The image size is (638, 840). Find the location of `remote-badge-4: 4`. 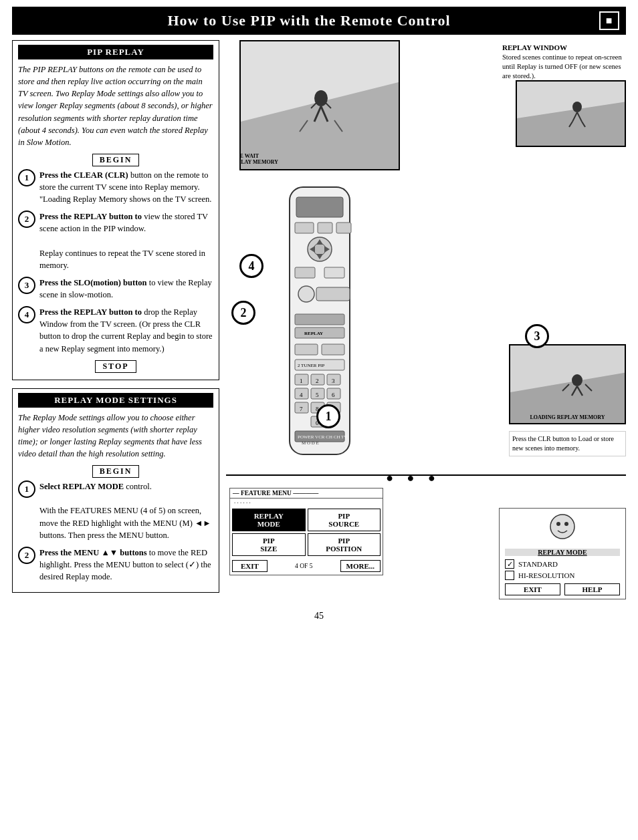

remote-badge-4: 4 is located at coordinates (251, 266).